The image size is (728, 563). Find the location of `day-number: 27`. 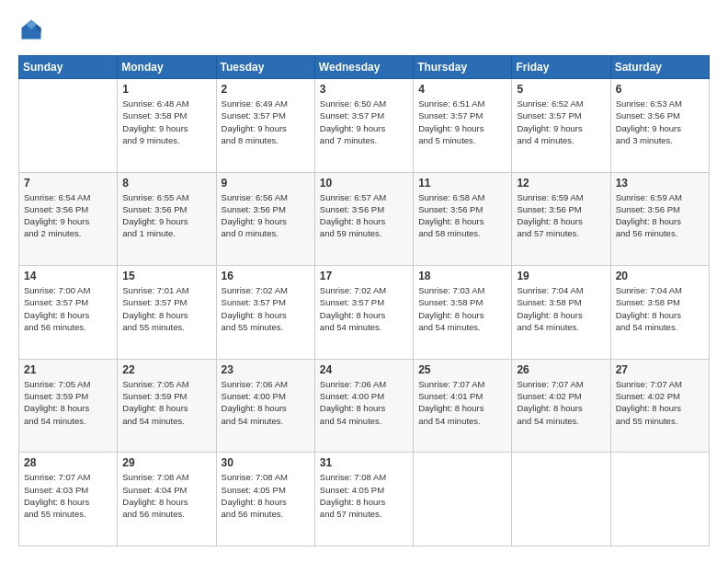

day-number: 27 is located at coordinates (660, 370).